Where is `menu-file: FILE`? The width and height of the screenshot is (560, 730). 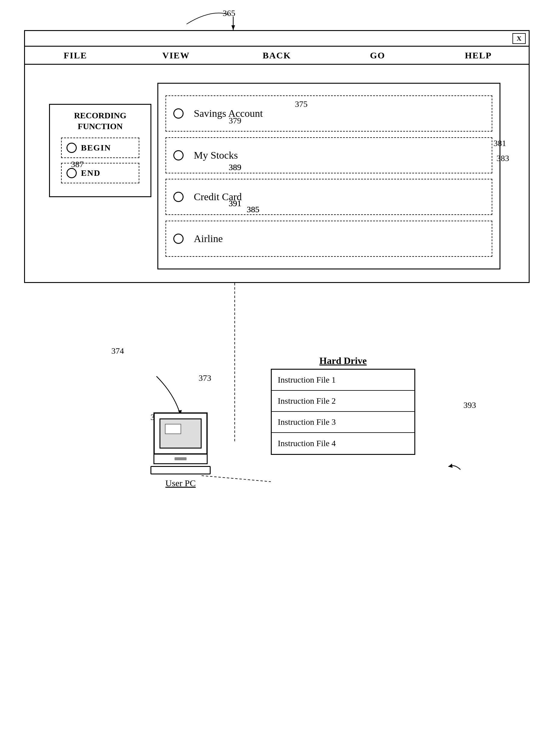
menu-file: FILE is located at coordinates (75, 55).